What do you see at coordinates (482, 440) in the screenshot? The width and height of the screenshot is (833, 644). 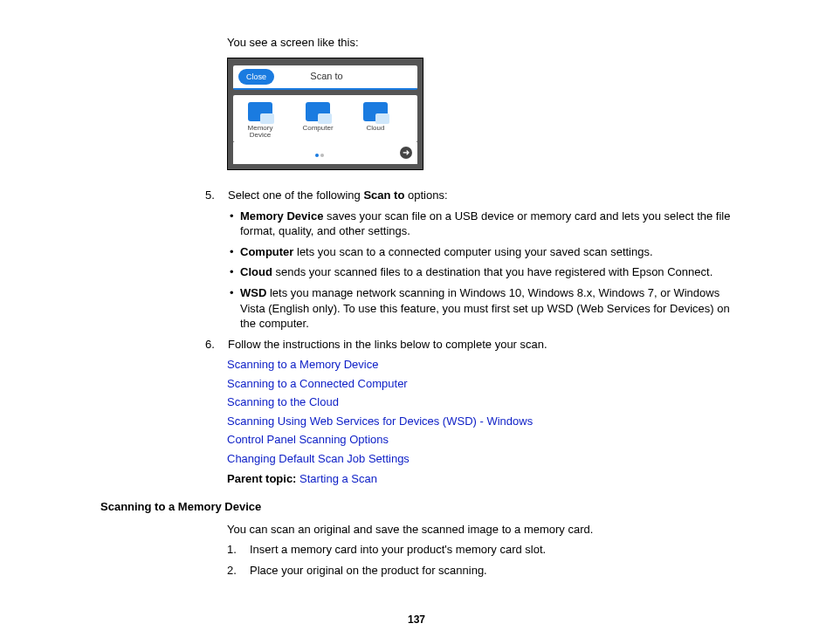 I see `link-control-panel-options: Control Panel Scanning Options` at bounding box center [482, 440].